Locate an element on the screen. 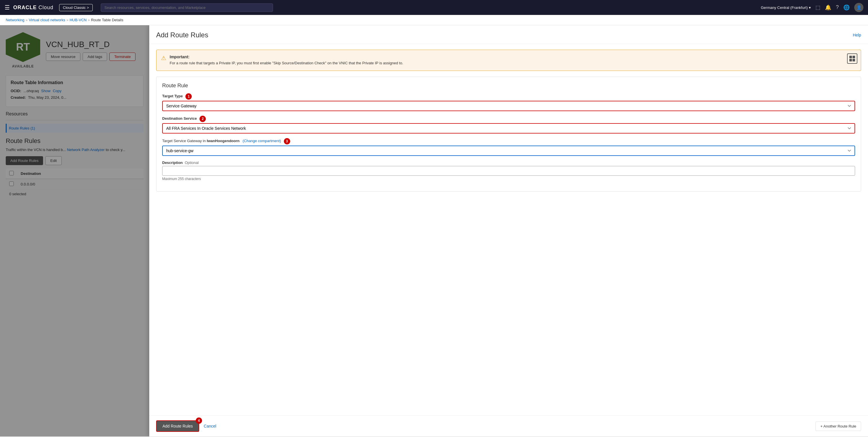 This screenshot has width=868, height=437. target-type-select-wrapper: Service Gateway is located at coordinates (509, 106).